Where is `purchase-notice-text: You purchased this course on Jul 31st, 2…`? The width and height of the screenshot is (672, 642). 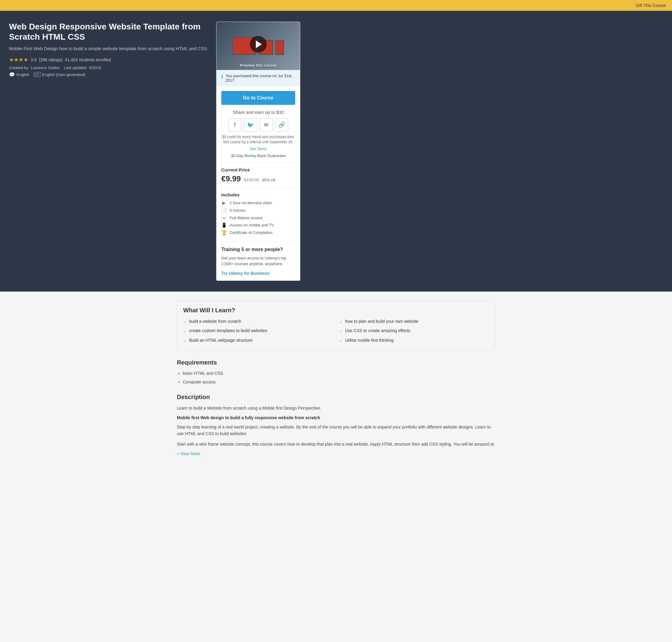 purchase-notice-text: You purchased this course on Jul 31st, 2… is located at coordinates (260, 78).